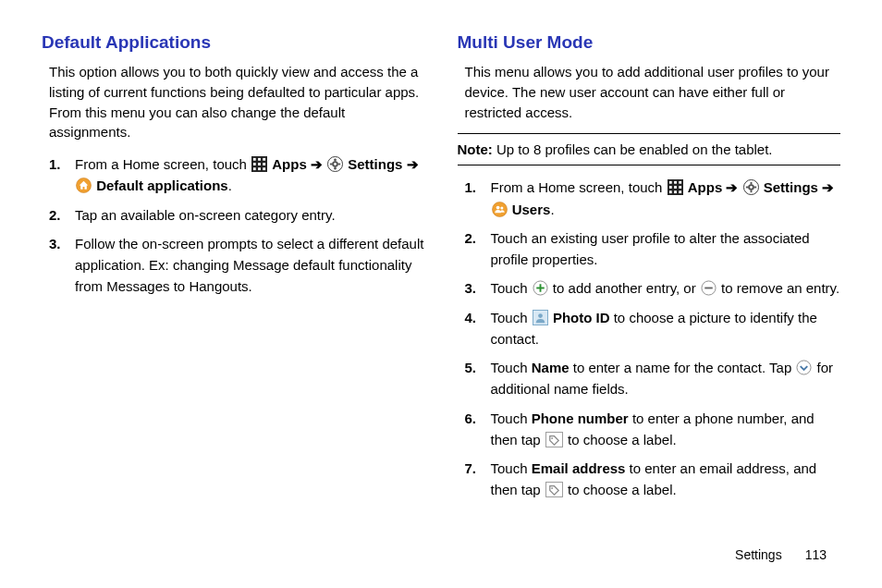  What do you see at coordinates (499, 209) in the screenshot?
I see `users-icon` at bounding box center [499, 209].